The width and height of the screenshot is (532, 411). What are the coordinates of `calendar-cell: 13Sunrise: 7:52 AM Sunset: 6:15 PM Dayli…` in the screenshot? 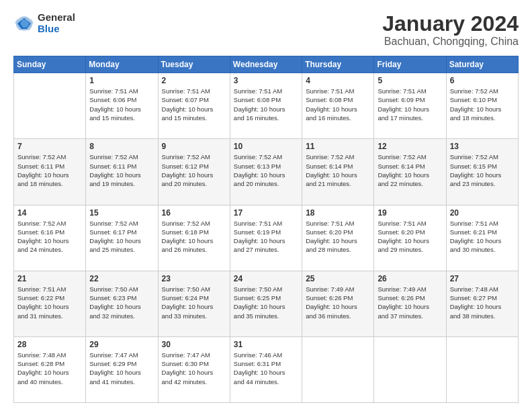 It's located at (482, 172).